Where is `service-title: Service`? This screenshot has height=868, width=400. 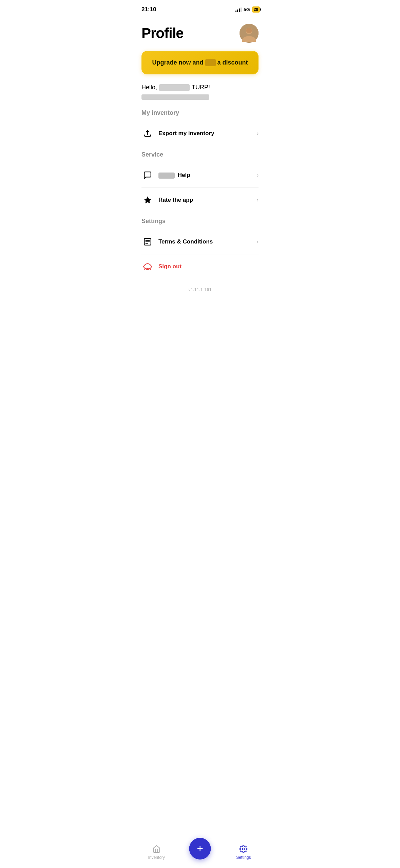 service-title: Service is located at coordinates (200, 155).